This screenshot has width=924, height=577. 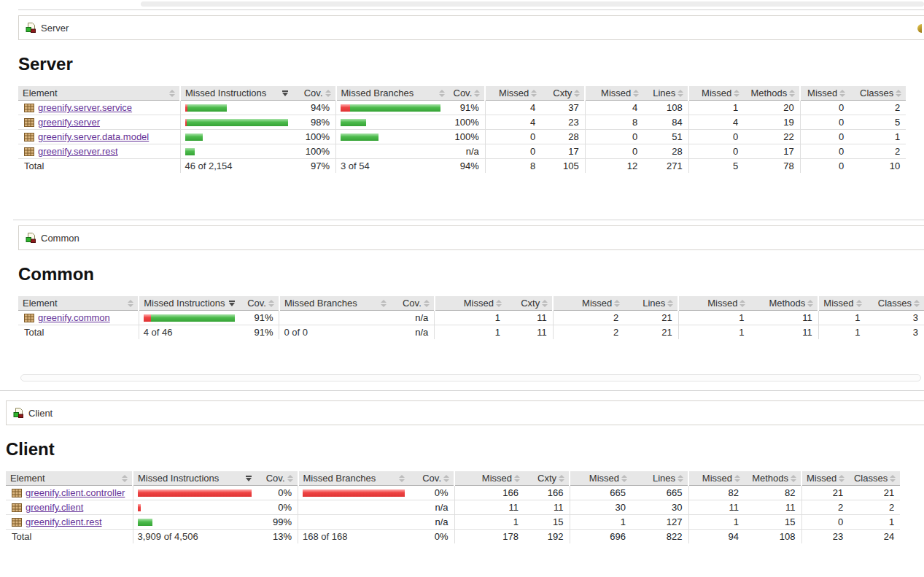 What do you see at coordinates (773, 522) in the screenshot?
I see `cell-methods: 15` at bounding box center [773, 522].